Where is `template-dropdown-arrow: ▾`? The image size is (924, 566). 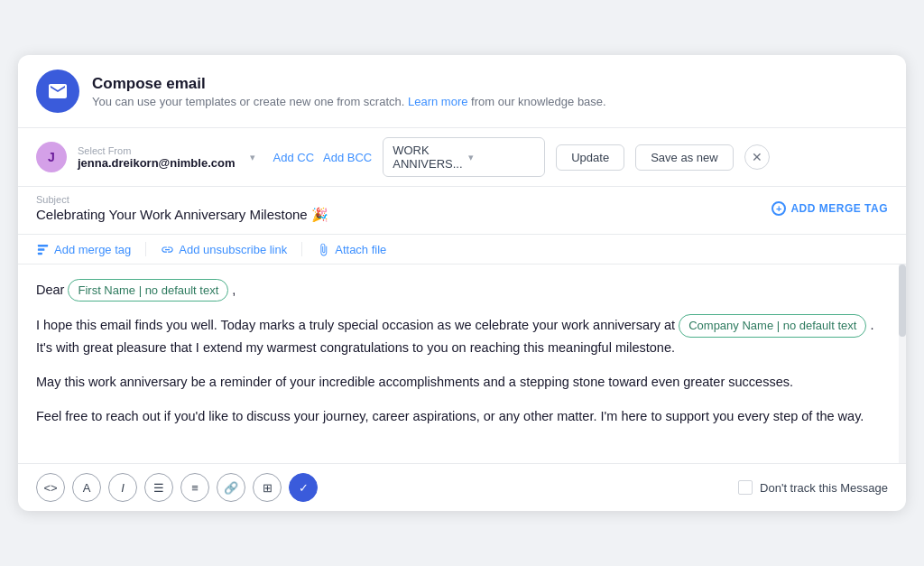 template-dropdown-arrow: ▾ is located at coordinates (502, 157).